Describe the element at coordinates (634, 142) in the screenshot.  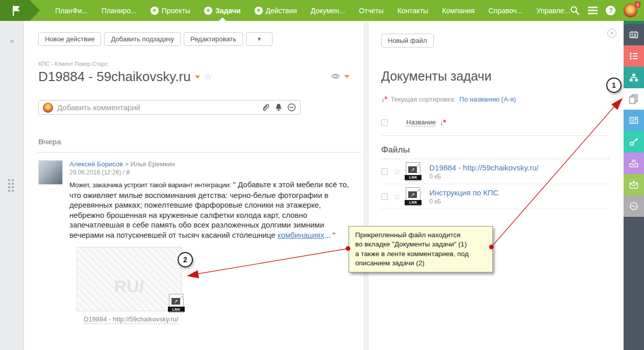
I see `key-icon` at that location.